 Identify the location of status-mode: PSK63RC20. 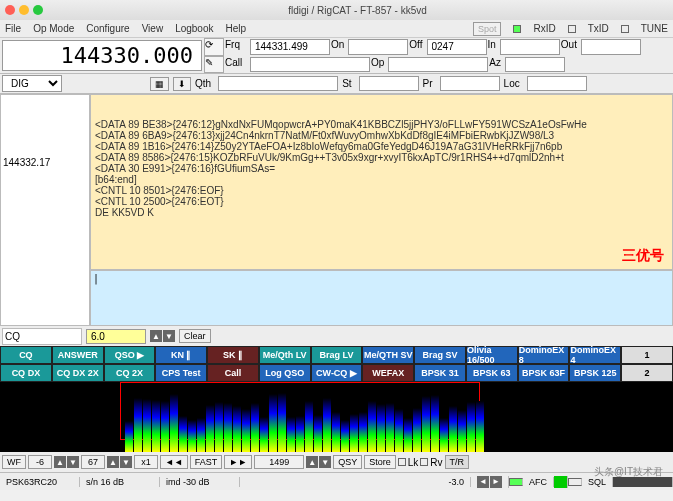
(40, 482).